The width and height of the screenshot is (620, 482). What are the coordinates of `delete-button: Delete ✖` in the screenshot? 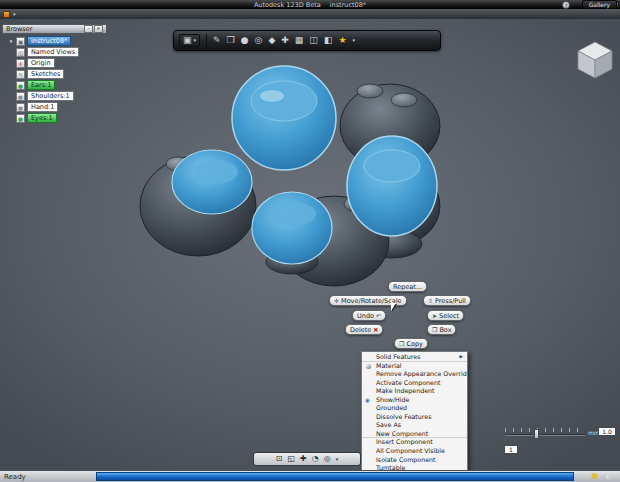 It's located at (364, 330).